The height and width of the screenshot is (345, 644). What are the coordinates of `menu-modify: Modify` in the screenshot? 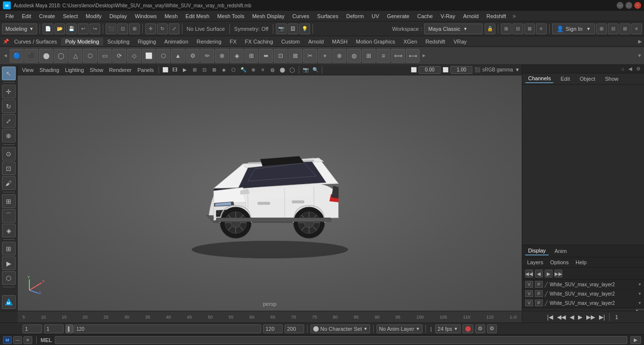 It's located at (93, 16).